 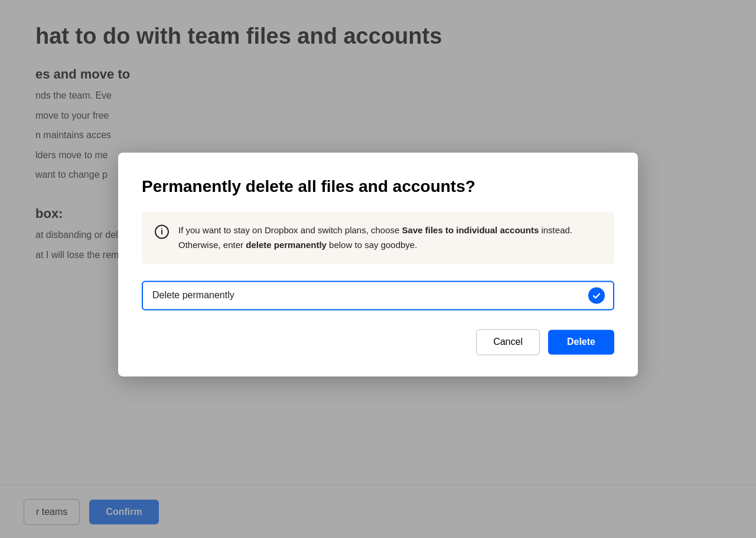 What do you see at coordinates (378, 343) in the screenshot?
I see `modal-actions: Cancel Delete` at bounding box center [378, 343].